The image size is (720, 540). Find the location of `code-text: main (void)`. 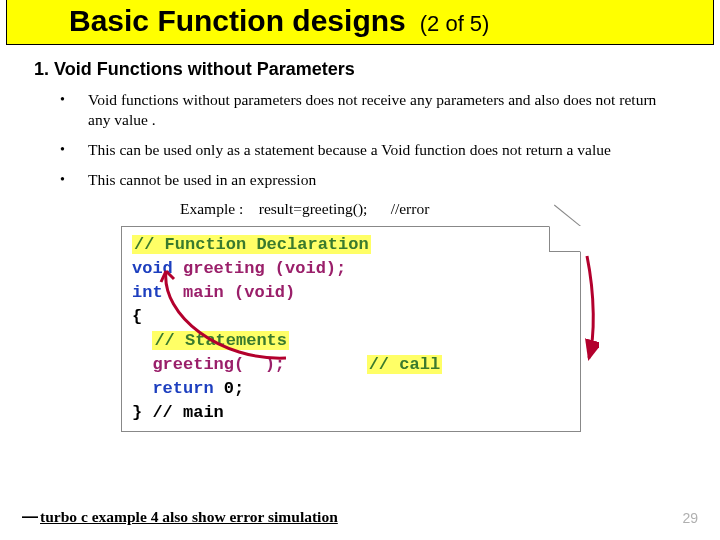

code-text: main (void) is located at coordinates (239, 292).